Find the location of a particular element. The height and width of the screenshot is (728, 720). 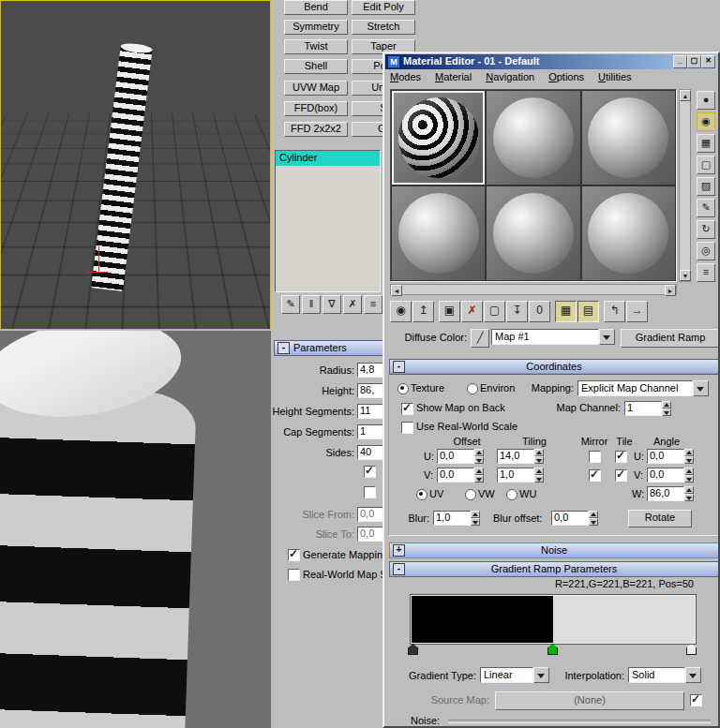

maximize-button: ▢ is located at coordinates (694, 62).